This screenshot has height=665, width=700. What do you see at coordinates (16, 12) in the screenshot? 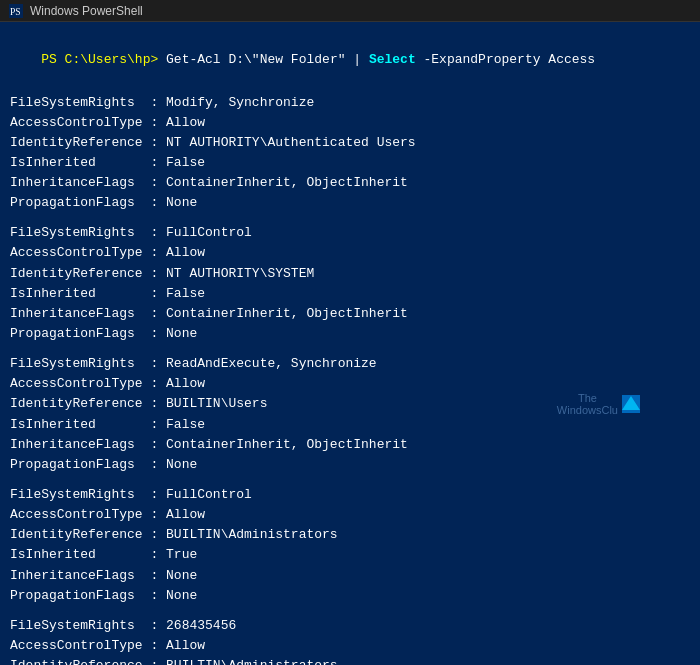
I see `svg-text: PS` at bounding box center [16, 12].